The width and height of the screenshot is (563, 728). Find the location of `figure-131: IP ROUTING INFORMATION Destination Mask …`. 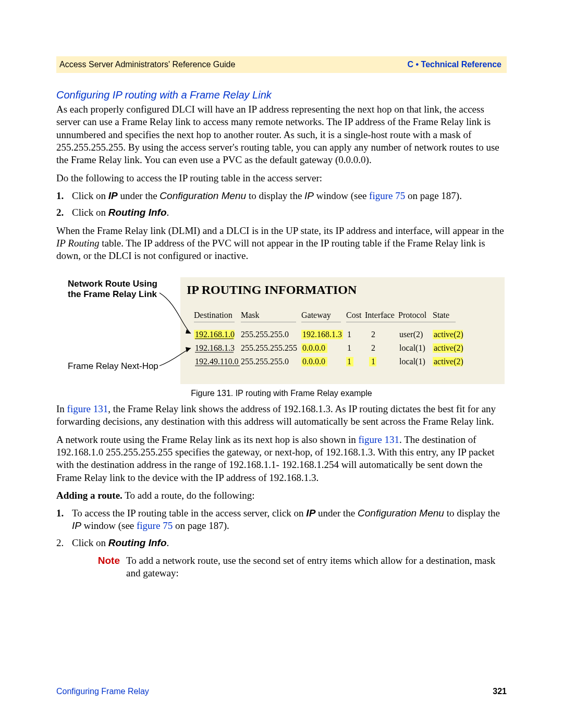

figure-131: IP ROUTING INFORMATION Destination Mask … is located at coordinates (282, 338).